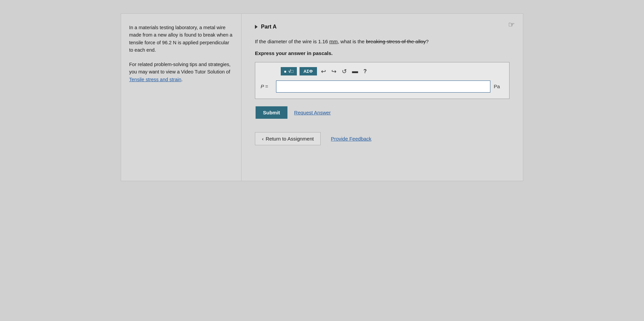 The image size is (644, 321). I want to click on undo-icon: ↩, so click(323, 71).